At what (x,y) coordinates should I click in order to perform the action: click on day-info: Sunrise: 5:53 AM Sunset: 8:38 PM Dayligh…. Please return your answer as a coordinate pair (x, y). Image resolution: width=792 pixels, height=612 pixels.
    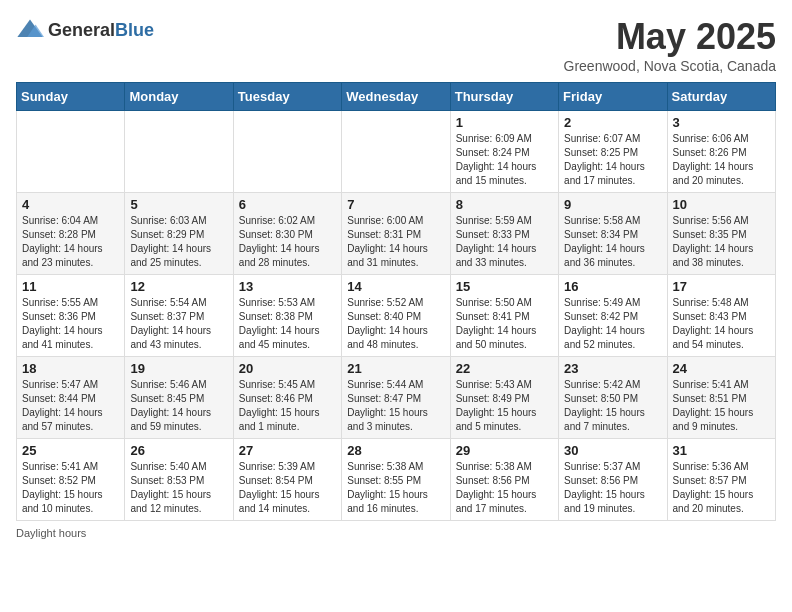
    Looking at the image, I should click on (288, 324).